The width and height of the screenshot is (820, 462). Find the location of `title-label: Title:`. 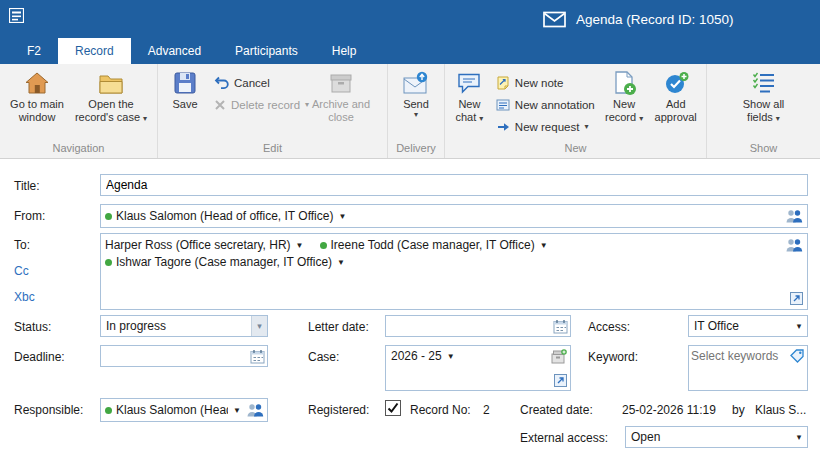

title-label: Title: is located at coordinates (27, 186).